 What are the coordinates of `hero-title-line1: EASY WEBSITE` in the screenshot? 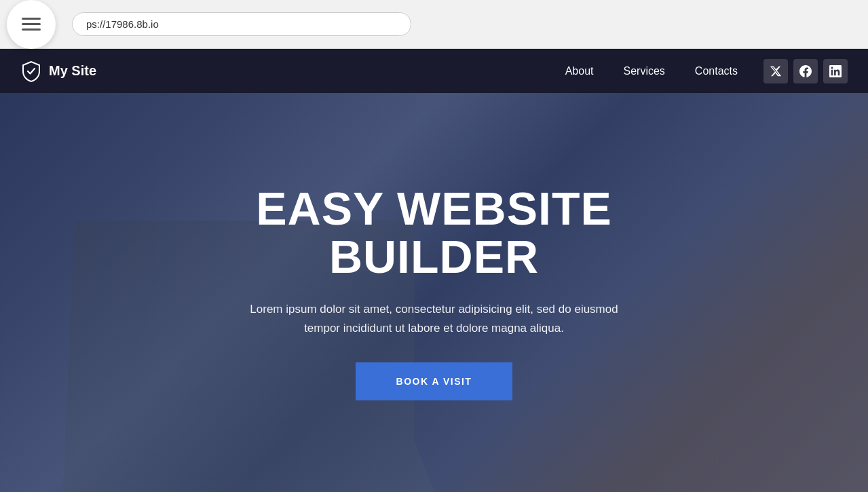 It's located at (434, 208).